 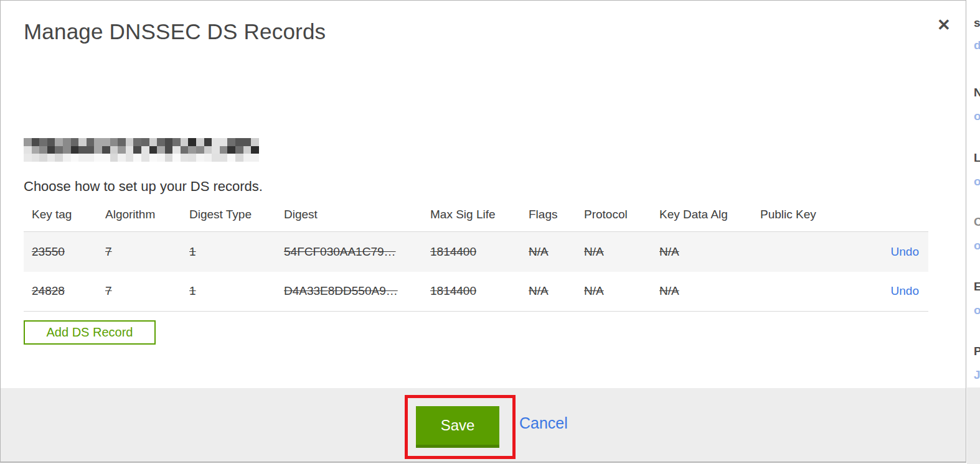 What do you see at coordinates (977, 45) in the screenshot?
I see `sliver-text-fragment: d` at bounding box center [977, 45].